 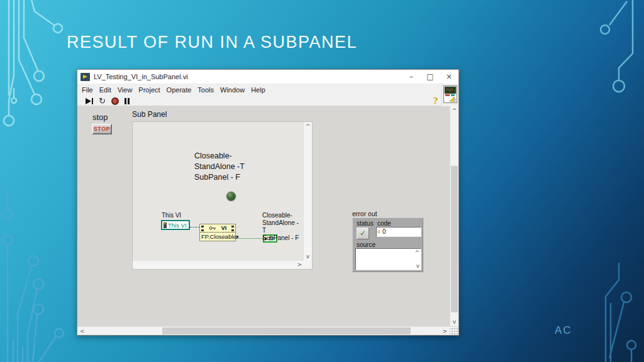 What do you see at coordinates (219, 167) in the screenshot?
I see `subpanel-message: Closeable- StandAlone -T SubPanel - F` at bounding box center [219, 167].